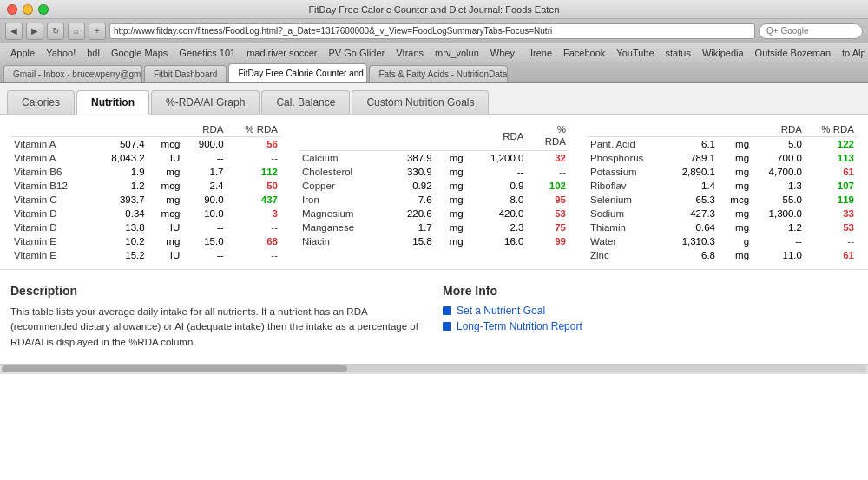 The width and height of the screenshot is (868, 480). I want to click on bookmark-irene: Irene, so click(542, 53).